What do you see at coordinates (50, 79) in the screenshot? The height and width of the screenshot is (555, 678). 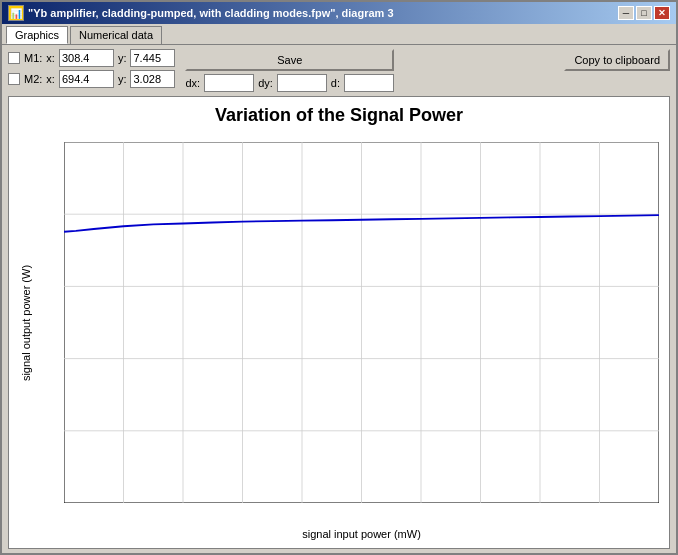 I see `marker-m2-x-label: x:` at bounding box center [50, 79].